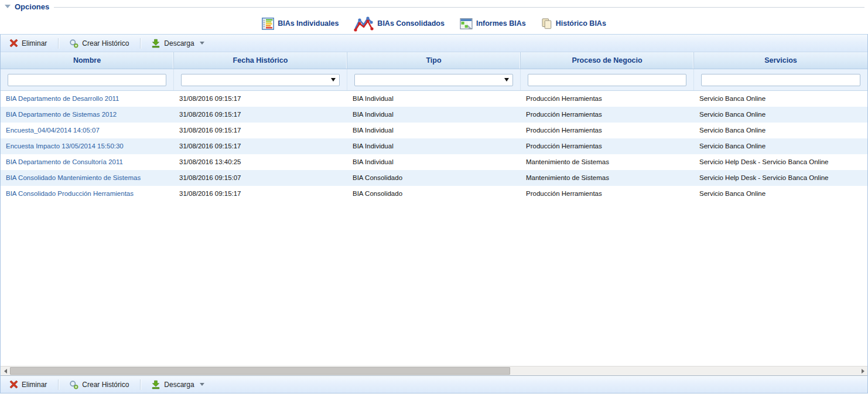 The image size is (868, 397). What do you see at coordinates (434, 115) in the screenshot?
I see `table-row: BIA Departamento de Sistemas 2012 31/08/…` at bounding box center [434, 115].